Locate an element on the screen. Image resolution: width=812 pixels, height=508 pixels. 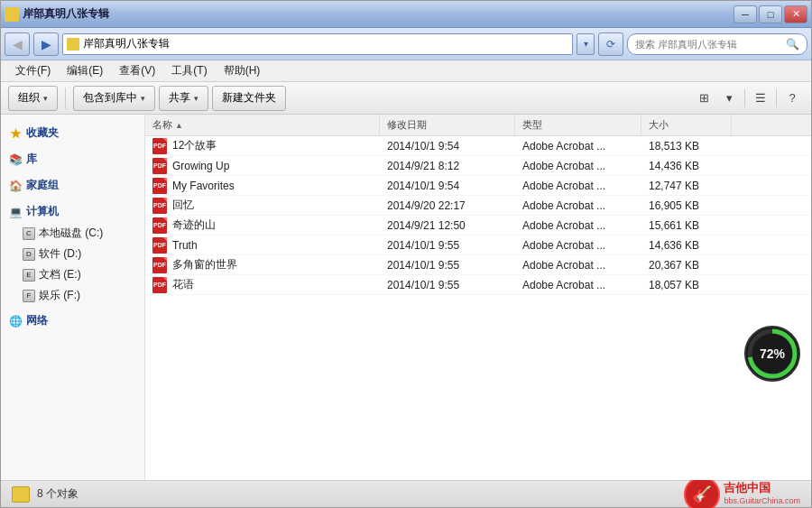
sidebar-drive-d: D 软件 (D:) is located at coordinates (72, 254).